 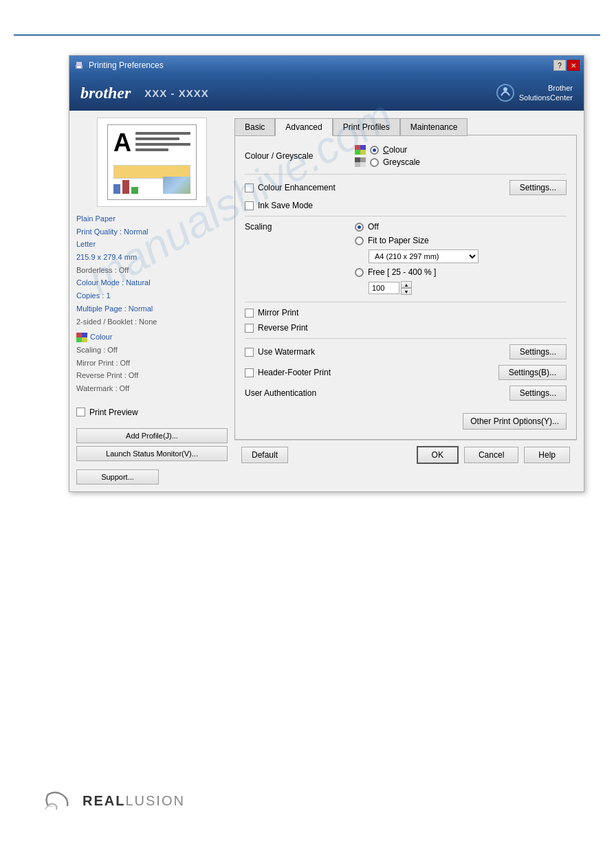 I want to click on scaling-off-radio, so click(x=359, y=227).